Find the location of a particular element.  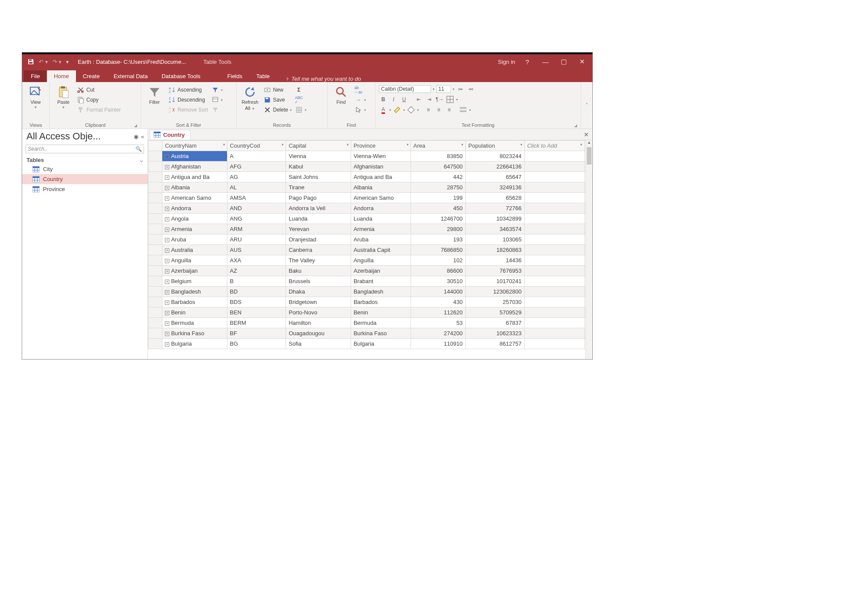

table-row: +AlbaniaALTiraneAlbania287503249136 is located at coordinates (371, 188).